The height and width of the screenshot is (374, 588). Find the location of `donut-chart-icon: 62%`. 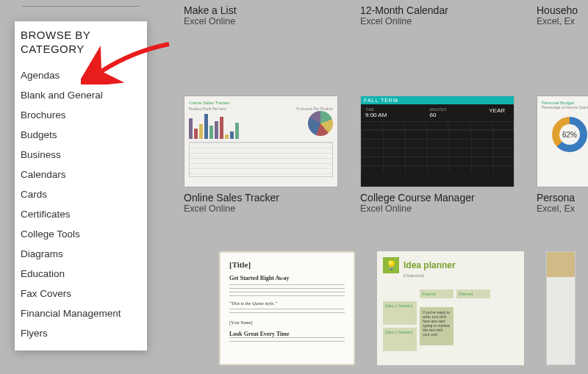

donut-chart-icon: 62% is located at coordinates (570, 134).